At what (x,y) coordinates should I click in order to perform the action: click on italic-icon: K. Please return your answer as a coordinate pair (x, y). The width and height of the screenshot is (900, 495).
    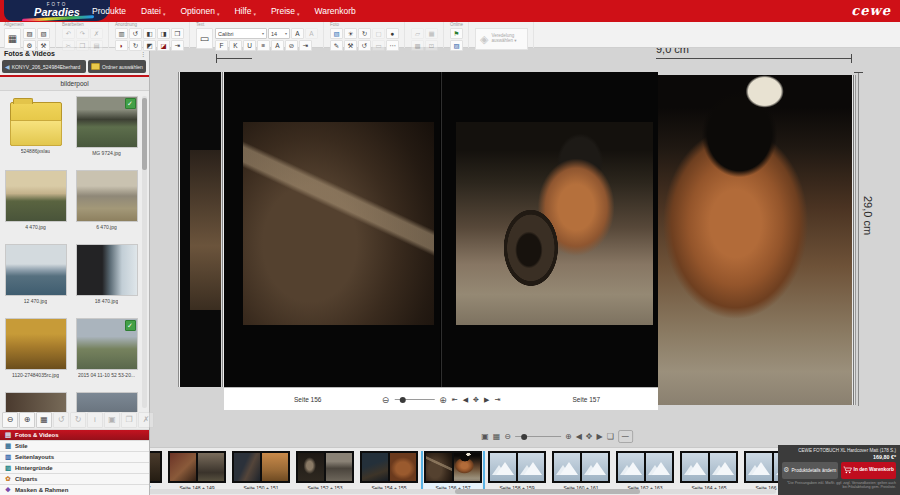
    Looking at the image, I should click on (236, 46).